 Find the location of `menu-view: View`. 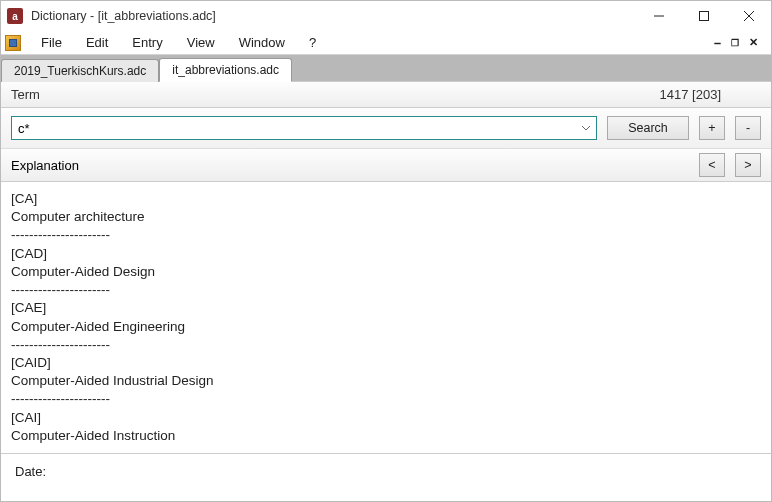

menu-view: View is located at coordinates (201, 42).